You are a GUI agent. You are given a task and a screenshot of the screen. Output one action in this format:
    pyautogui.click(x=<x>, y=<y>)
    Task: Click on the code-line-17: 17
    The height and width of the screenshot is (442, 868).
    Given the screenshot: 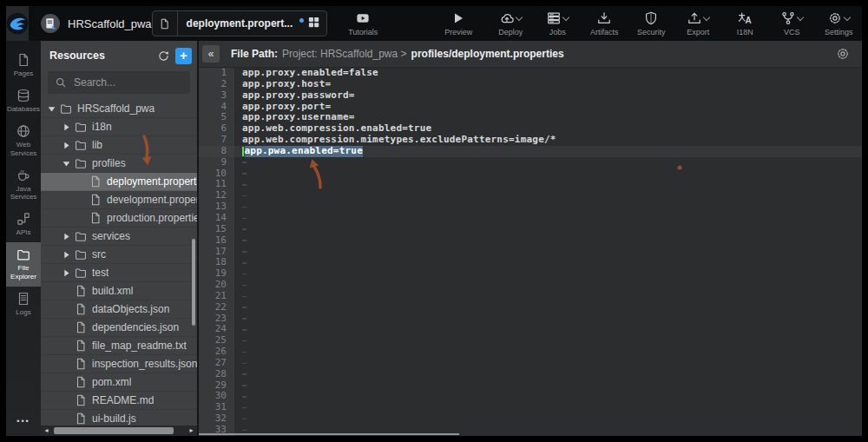 What is the action you would take?
    pyautogui.click(x=530, y=252)
    